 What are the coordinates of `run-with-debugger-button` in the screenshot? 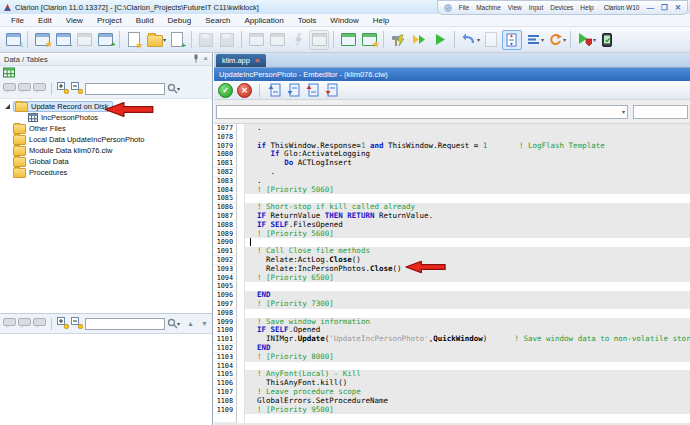 It's located at (585, 40).